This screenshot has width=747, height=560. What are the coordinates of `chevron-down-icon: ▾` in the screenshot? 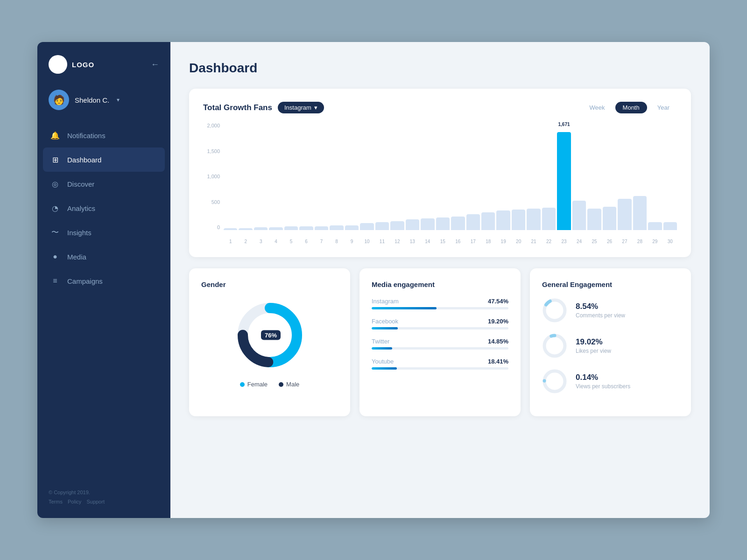 It's located at (118, 100).